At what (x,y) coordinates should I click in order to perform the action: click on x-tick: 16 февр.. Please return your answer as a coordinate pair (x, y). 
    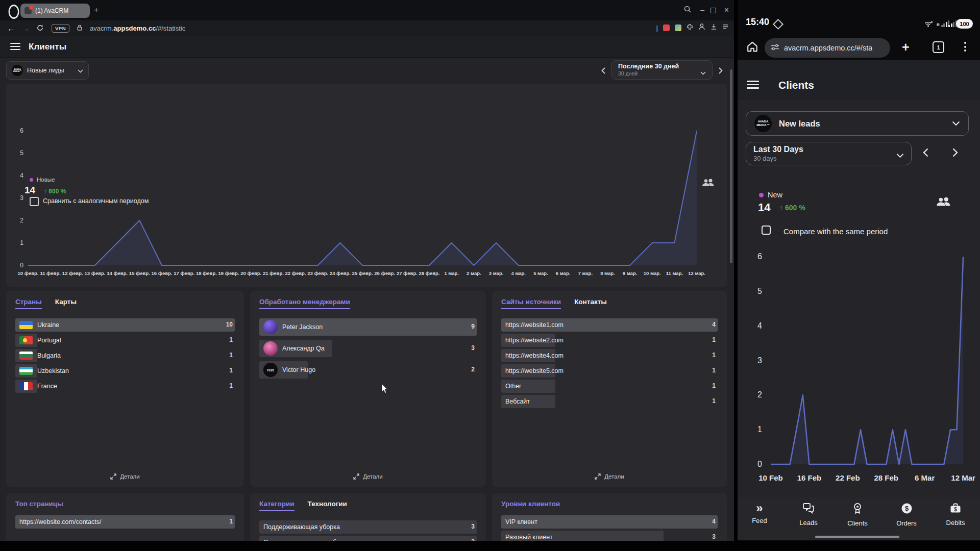
    Looking at the image, I should click on (162, 273).